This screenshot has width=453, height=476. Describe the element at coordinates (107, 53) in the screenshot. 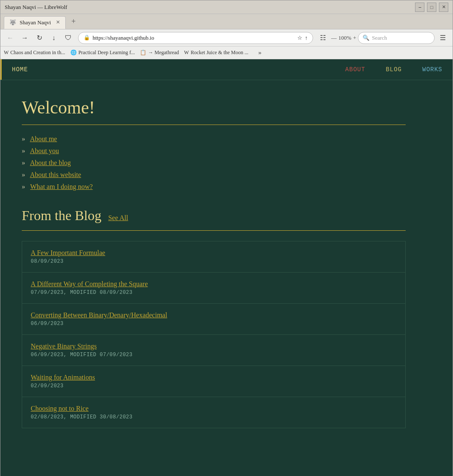

I see `bookmark-label-1: Practical Deep Learning f...` at that location.